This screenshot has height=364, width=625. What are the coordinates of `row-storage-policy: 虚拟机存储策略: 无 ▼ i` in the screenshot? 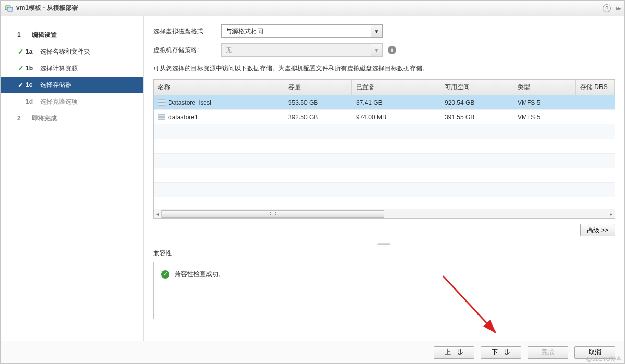 It's located at (384, 50).